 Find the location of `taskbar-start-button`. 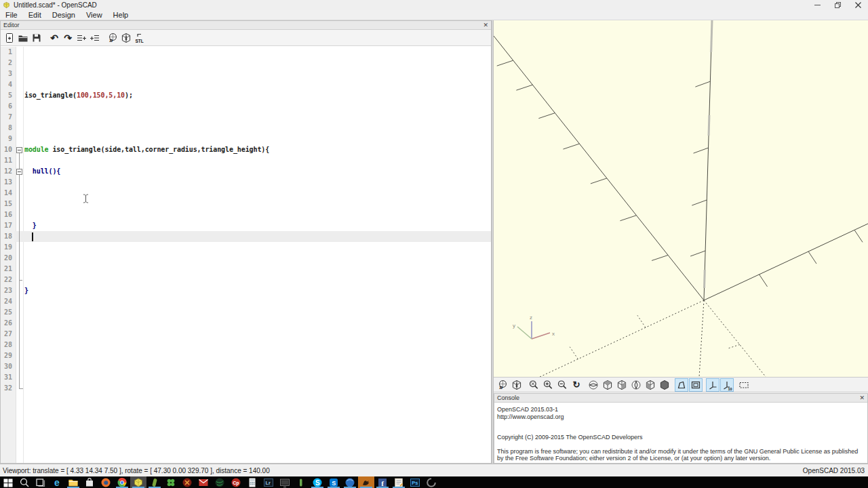

taskbar-start-button is located at coordinates (8, 483).